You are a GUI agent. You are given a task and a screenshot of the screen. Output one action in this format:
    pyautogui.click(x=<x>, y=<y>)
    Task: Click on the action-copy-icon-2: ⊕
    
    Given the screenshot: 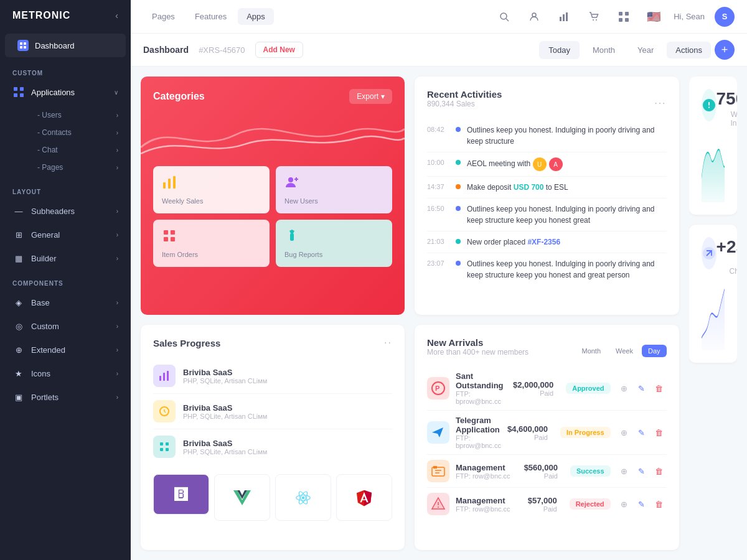 What is the action you would take?
    pyautogui.click(x=624, y=432)
    